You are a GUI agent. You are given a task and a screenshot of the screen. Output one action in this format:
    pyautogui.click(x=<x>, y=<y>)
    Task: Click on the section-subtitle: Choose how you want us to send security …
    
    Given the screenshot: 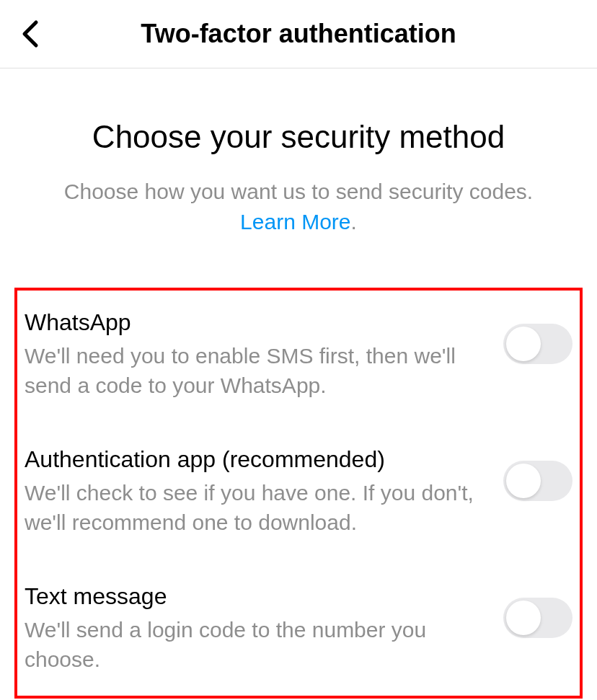 What is the action you would take?
    pyautogui.click(x=298, y=207)
    